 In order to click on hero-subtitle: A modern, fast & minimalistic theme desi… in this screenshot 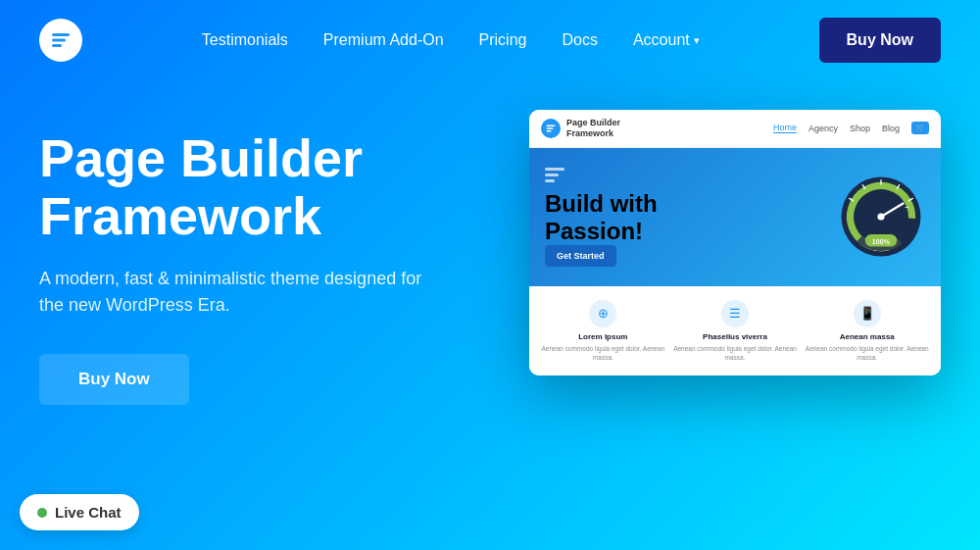, I will do `click(245, 292)`.